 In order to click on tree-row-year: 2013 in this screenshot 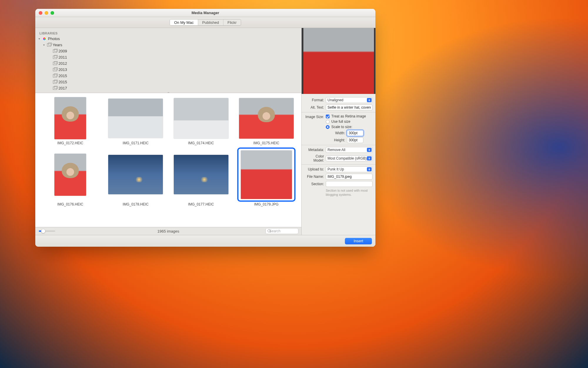, I will do `click(168, 69)`.